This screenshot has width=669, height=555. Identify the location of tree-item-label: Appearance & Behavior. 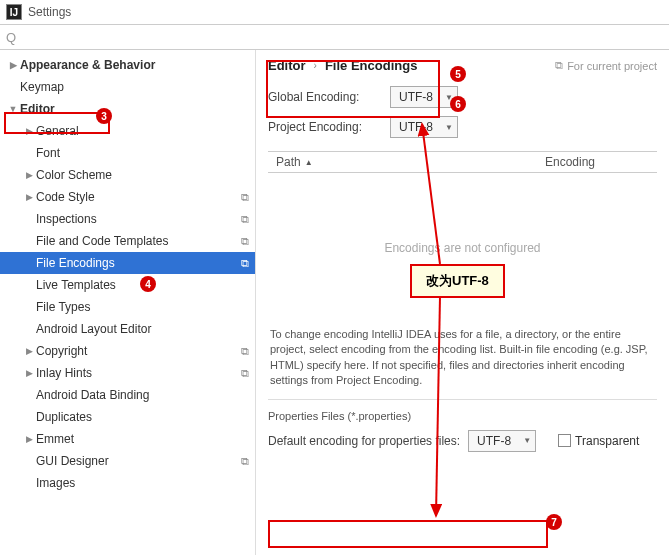
(134, 65).